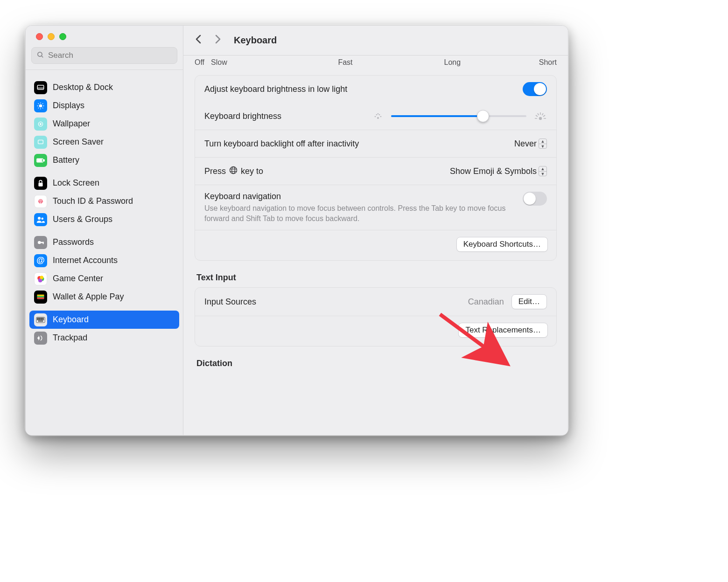 The width and height of the screenshot is (728, 582). What do you see at coordinates (83, 219) in the screenshot?
I see `sidebar-item-label: Users & Groups` at bounding box center [83, 219].